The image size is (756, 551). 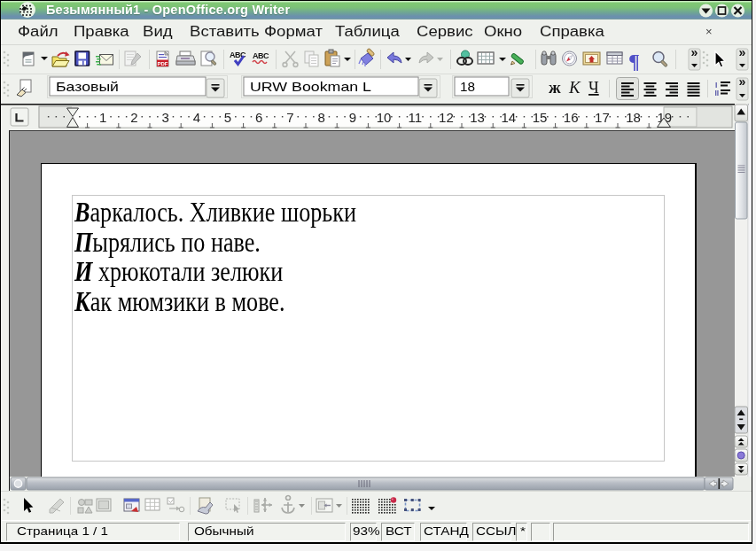 What do you see at coordinates (103, 117) in the screenshot?
I see `svg-text: 1` at bounding box center [103, 117].